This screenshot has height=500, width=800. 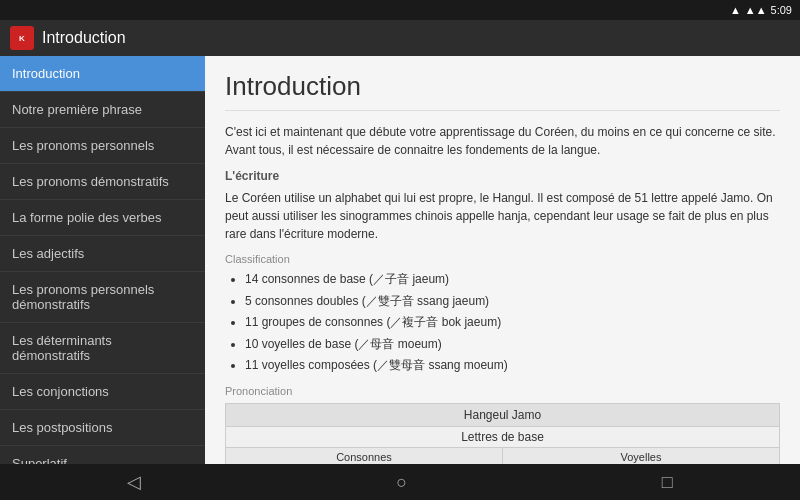 What do you see at coordinates (502, 176) in the screenshot?
I see `ecriture-heading: L'écriture` at bounding box center [502, 176].